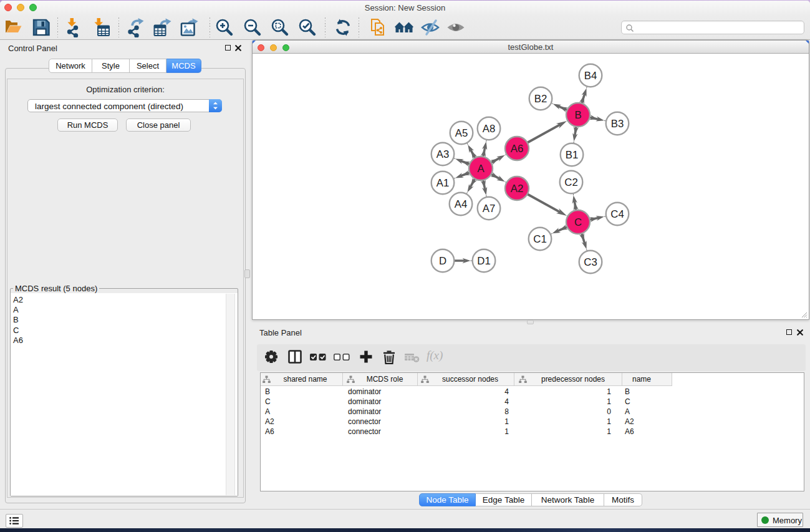 The width and height of the screenshot is (810, 532). I want to click on svg-text: C4, so click(617, 215).